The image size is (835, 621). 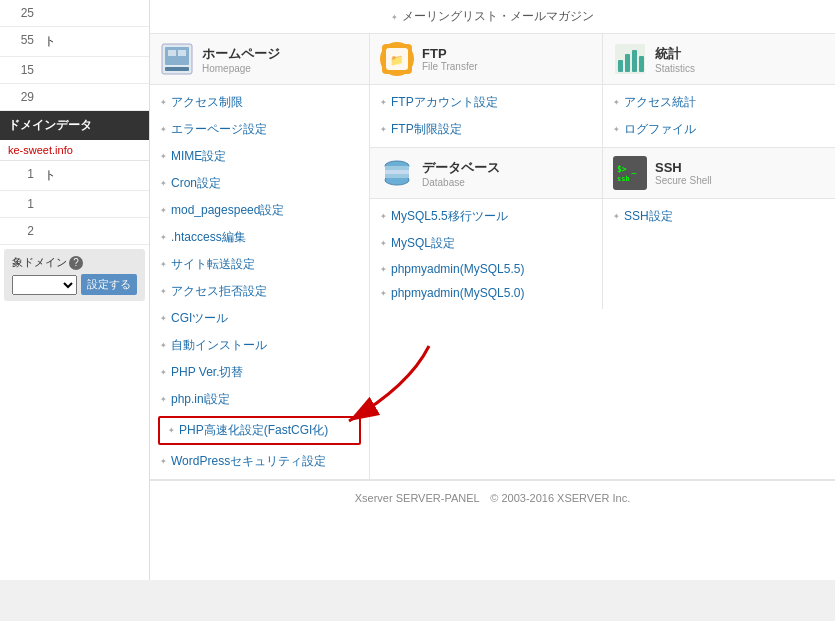 I want to click on homepage-item-autoinstall: ✦自動インストール, so click(x=260, y=346).